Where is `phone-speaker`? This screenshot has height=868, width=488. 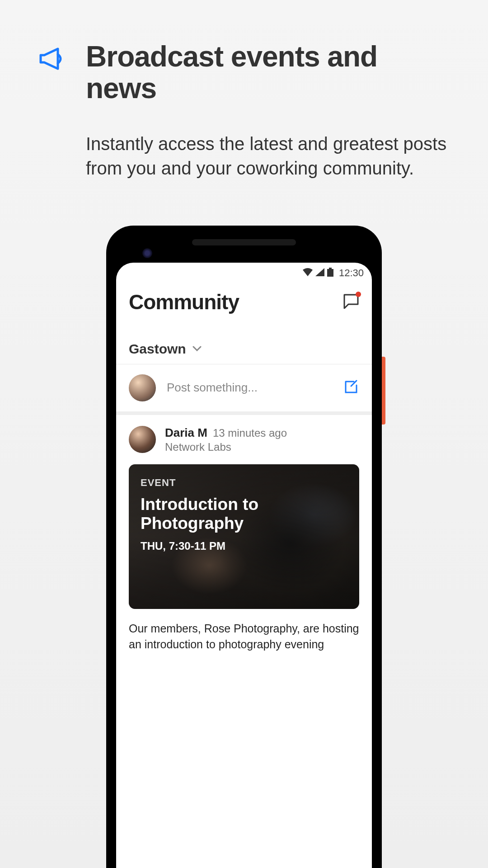 phone-speaker is located at coordinates (244, 242).